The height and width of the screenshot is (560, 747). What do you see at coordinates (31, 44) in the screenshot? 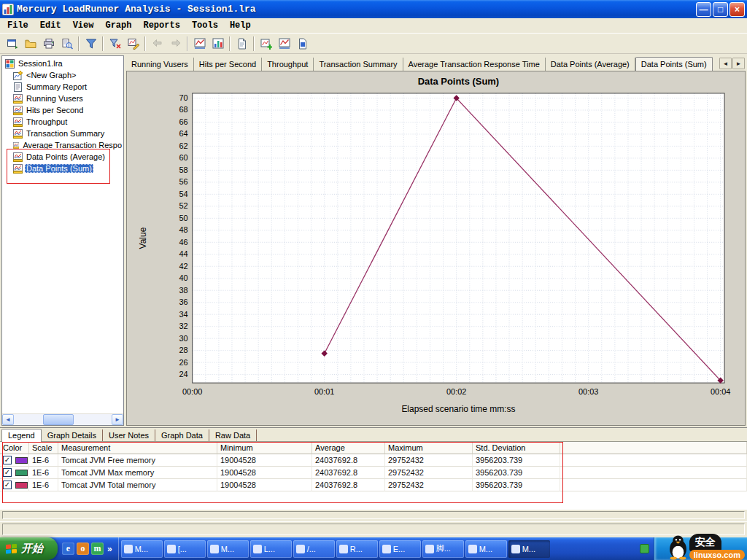
I see `open-session-button` at bounding box center [31, 44].